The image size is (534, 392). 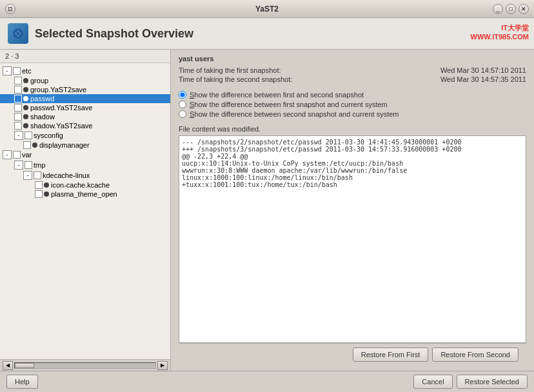 What do you see at coordinates (18, 108) in the screenshot?
I see `tree-checkbox-passwd-yast` at bounding box center [18, 108].